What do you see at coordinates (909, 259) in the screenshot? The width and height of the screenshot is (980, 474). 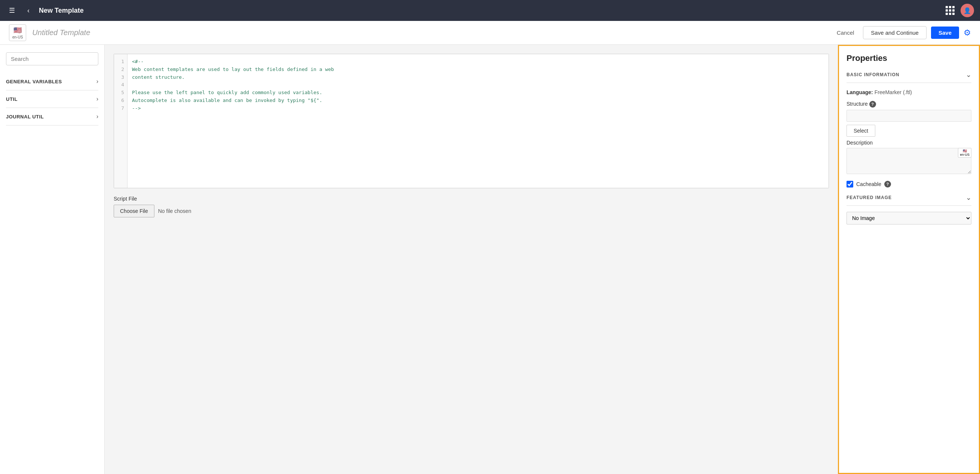 I see `properties-panel: Properties BASIC INFORMATION ⌄ Language:…` at bounding box center [909, 259].